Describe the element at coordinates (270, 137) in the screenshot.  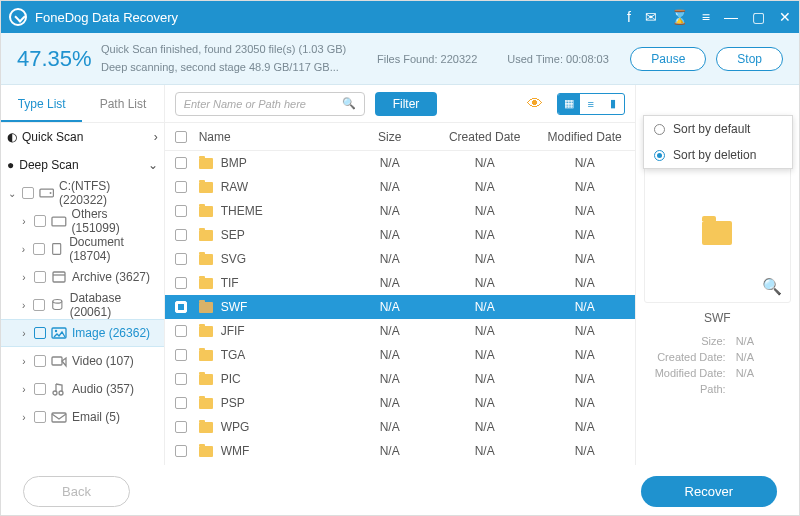
I see `col-name: Name` at that location.